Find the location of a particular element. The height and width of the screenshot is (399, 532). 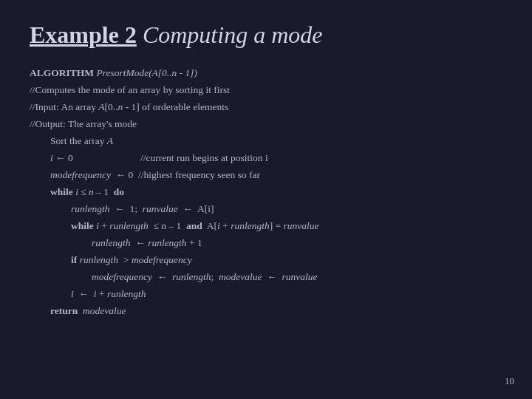

title-example: Example 2 is located at coordinates (83, 35).